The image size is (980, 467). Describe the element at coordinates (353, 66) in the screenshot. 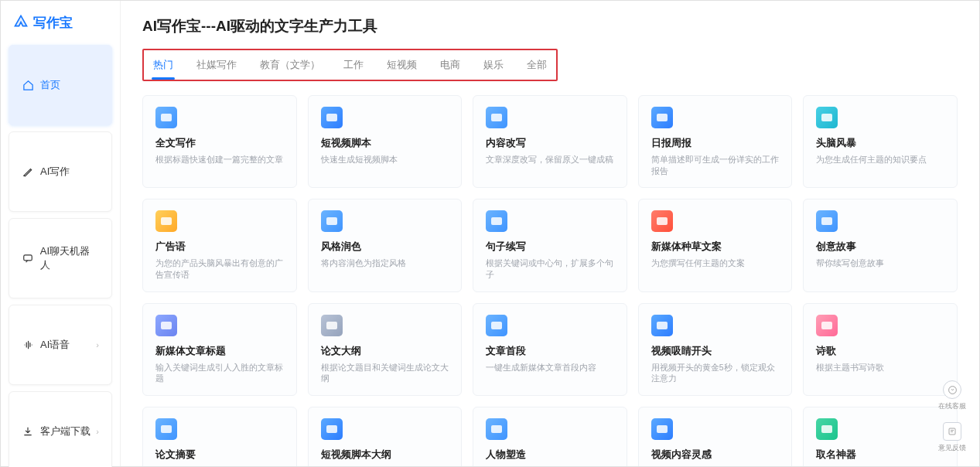

I see `tab-工作: 工作` at that location.